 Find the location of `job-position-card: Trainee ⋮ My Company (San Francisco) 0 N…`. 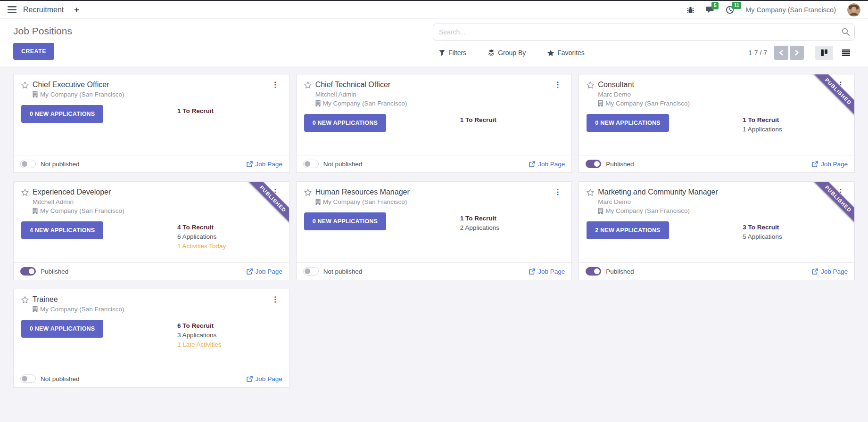

job-position-card: Trainee ⋮ My Company (San Francisco) 0 N… is located at coordinates (151, 338).